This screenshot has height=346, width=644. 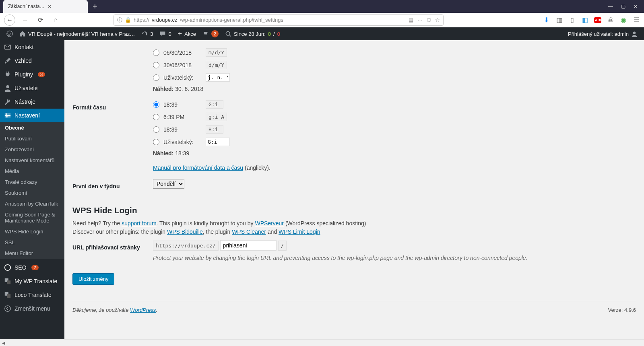 What do you see at coordinates (32, 128) in the screenshot?
I see `submenu-item: Obecné` at bounding box center [32, 128].